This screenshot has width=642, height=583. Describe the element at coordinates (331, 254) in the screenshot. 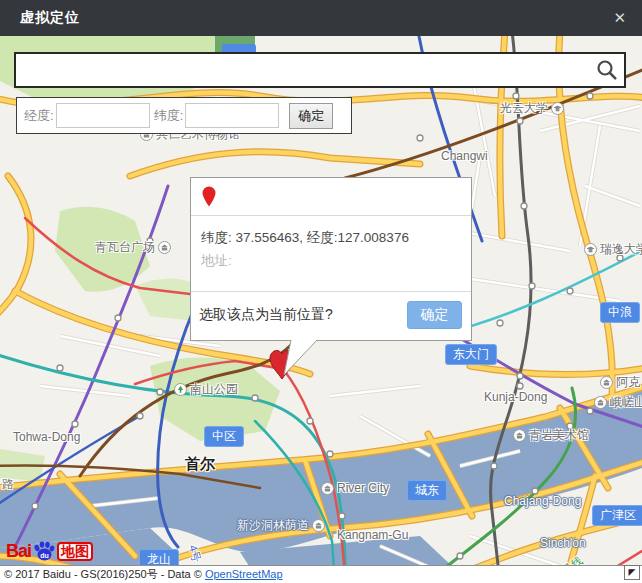

I see `popup-body: 纬度: 37.556463, 经度:127.008376 地址:` at that location.